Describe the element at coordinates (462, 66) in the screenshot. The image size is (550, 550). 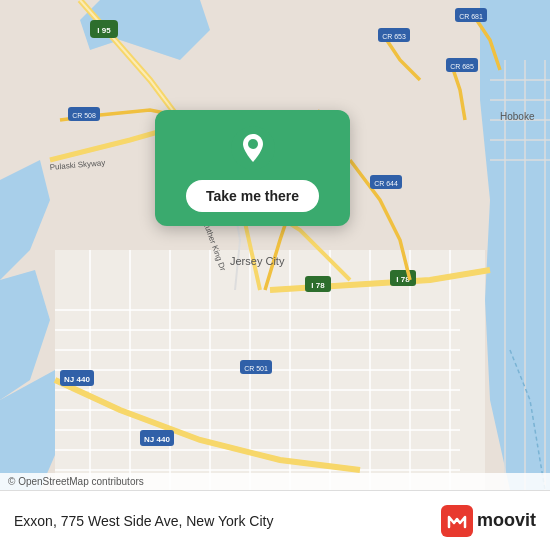
I see `svg-text: CR 685` at that location.